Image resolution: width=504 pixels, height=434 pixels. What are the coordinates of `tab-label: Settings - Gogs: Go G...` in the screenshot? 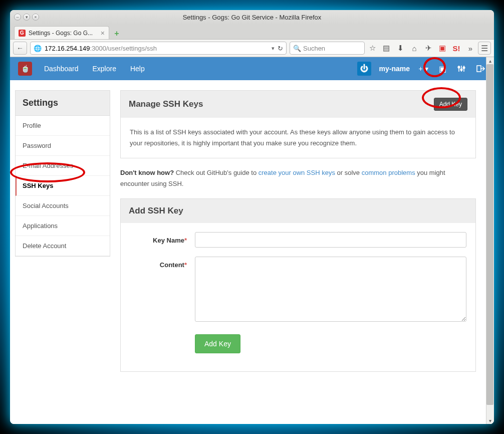 It's located at (61, 33).